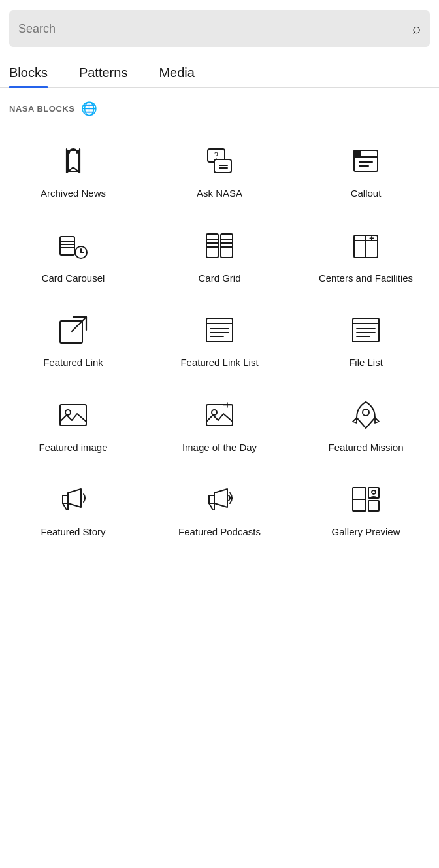  Describe the element at coordinates (73, 340) in the screenshot. I see `block-featured-link: Featured Link` at that location.